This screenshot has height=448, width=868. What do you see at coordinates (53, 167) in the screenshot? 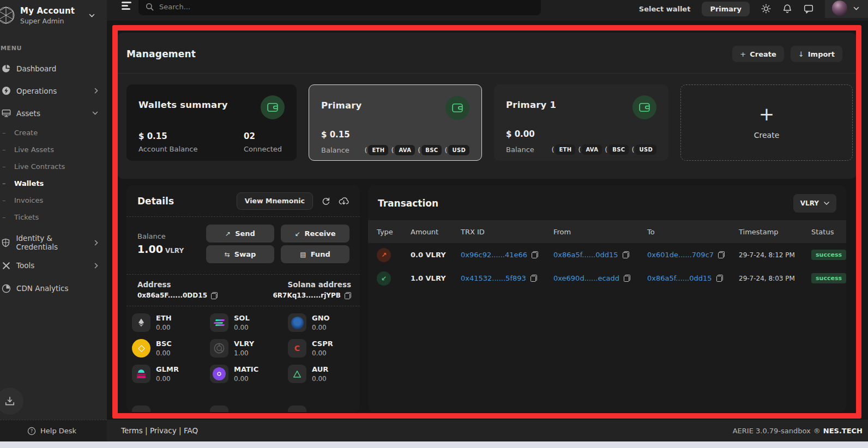
I see `sidebar-item-live-contracts: – Live Contracts` at bounding box center [53, 167].